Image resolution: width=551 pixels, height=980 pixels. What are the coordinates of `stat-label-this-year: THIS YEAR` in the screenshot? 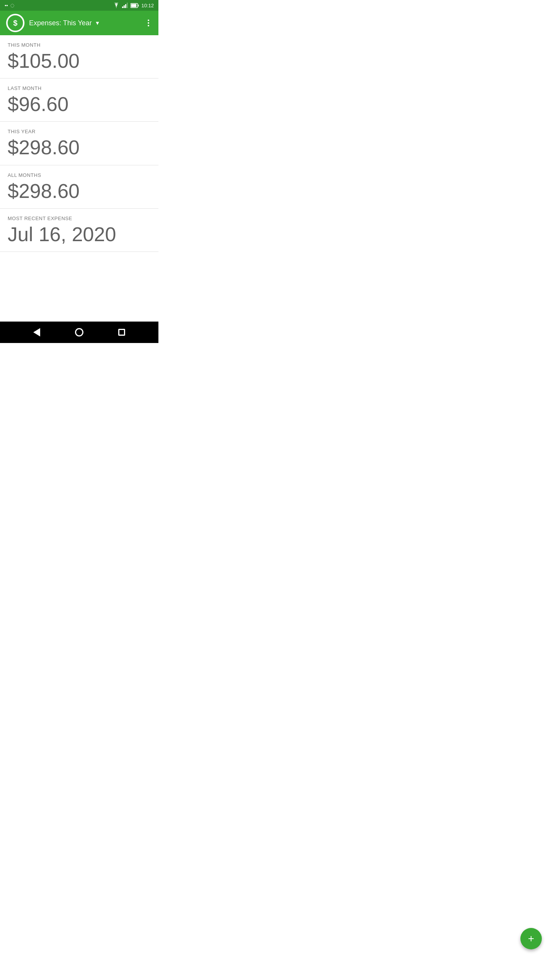 It's located at (79, 132).